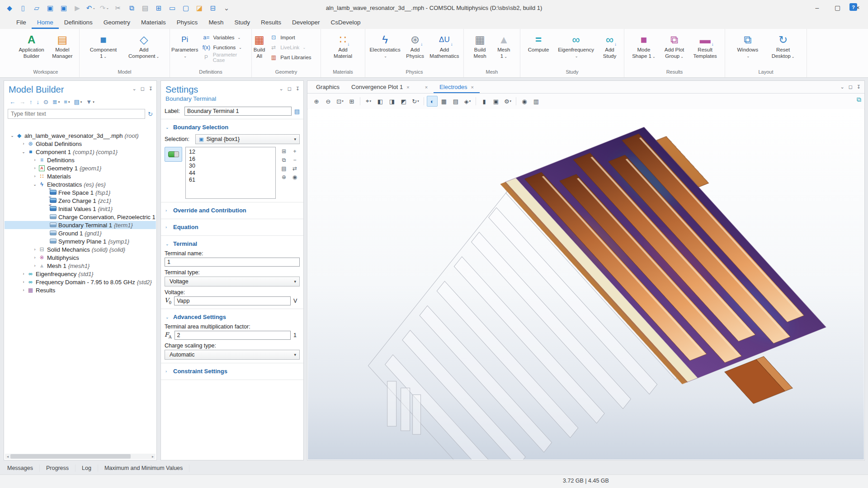 The height and width of the screenshot is (488, 868). What do you see at coordinates (328, 101) in the screenshot?
I see `zoom-out-icon: ⊖` at bounding box center [328, 101].